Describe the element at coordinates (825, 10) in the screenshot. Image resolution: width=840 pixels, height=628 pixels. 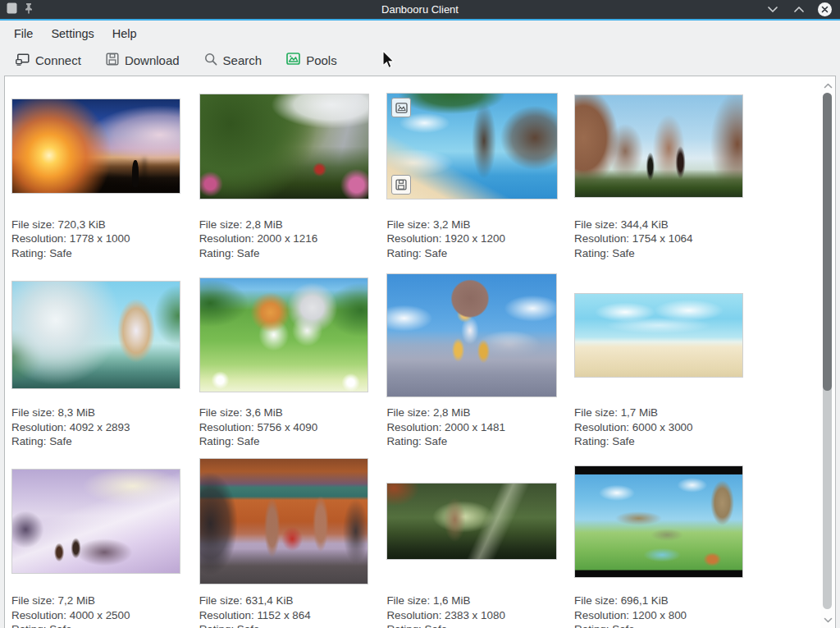
I see `close-button` at that location.